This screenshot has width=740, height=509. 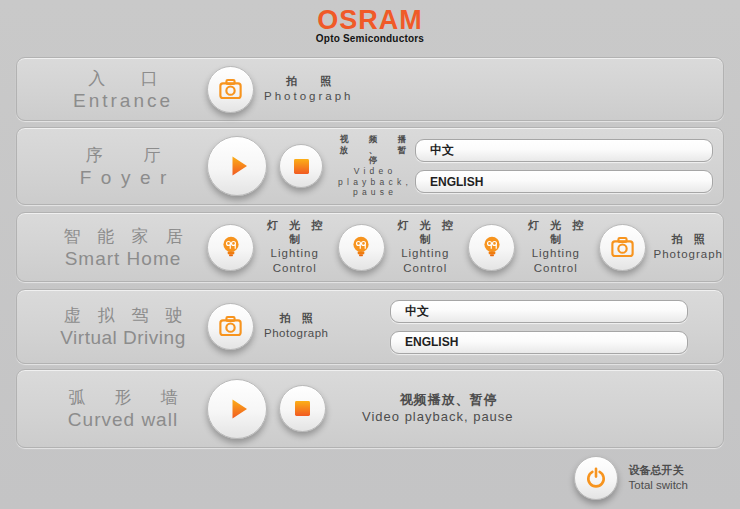 What do you see at coordinates (564, 182) in the screenshot?
I see `foyer-english-button: ENGLISH` at bounding box center [564, 182].